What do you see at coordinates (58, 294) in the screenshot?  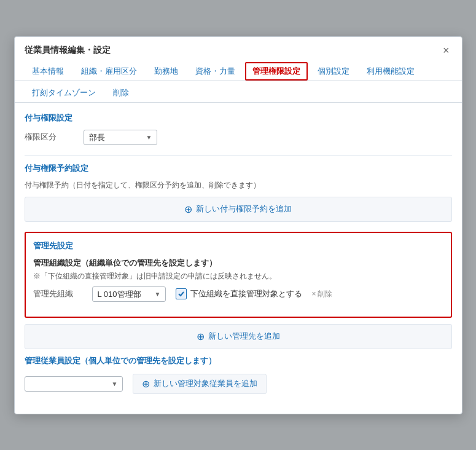 I see `management-org-label: 管理先組織` at bounding box center [58, 294].